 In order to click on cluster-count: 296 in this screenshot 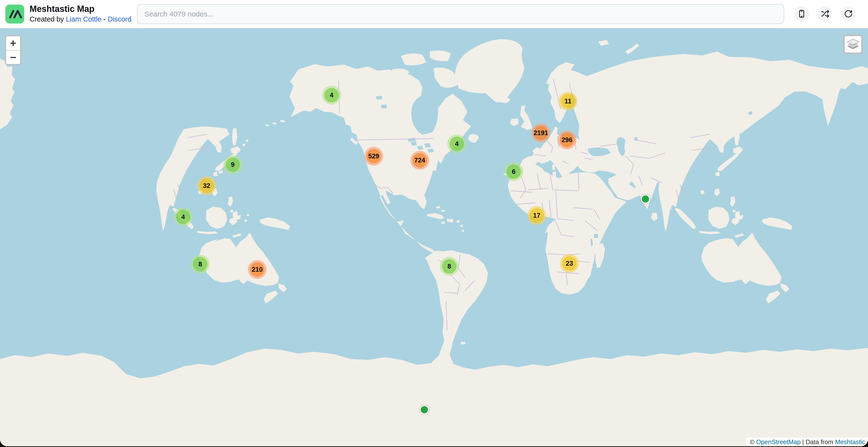, I will do `click(567, 140)`.